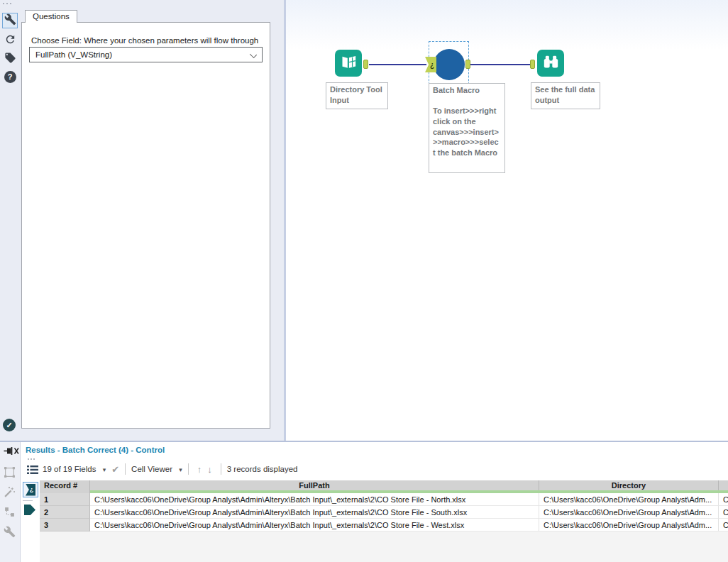 The height and width of the screenshot is (562, 728). What do you see at coordinates (9, 425) in the screenshot?
I see `workflow-valid-check-icon: ✓` at bounding box center [9, 425].